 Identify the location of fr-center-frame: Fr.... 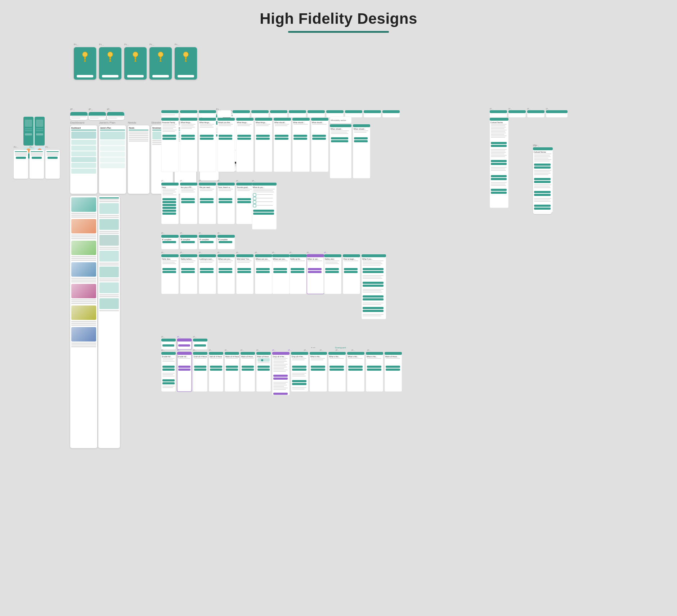
(240, 130).